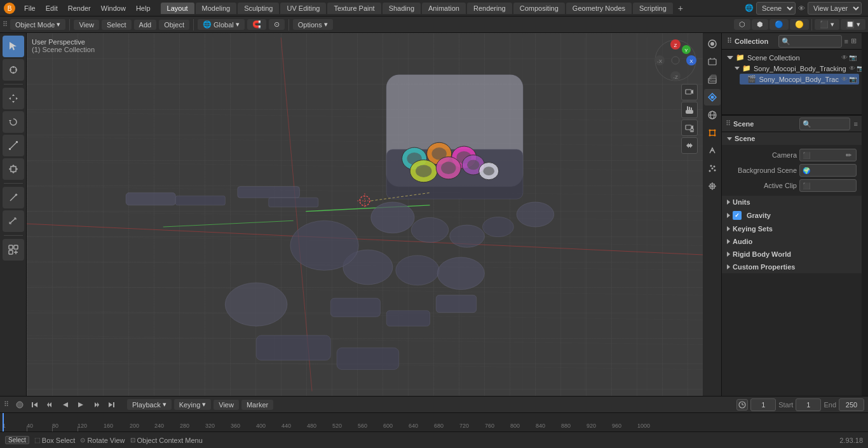 The image size is (868, 448). I want to click on restrict-hide-icon-2: 👁, so click(844, 79).